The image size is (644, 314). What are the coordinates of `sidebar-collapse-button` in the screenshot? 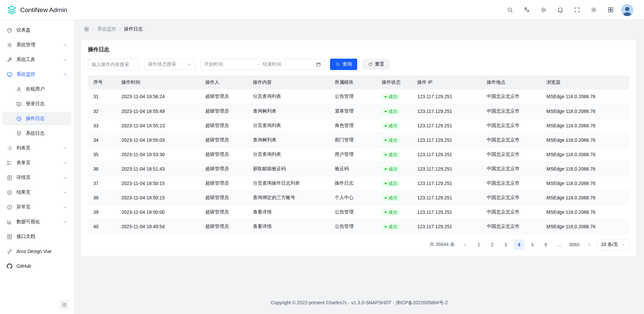 It's located at (64, 305).